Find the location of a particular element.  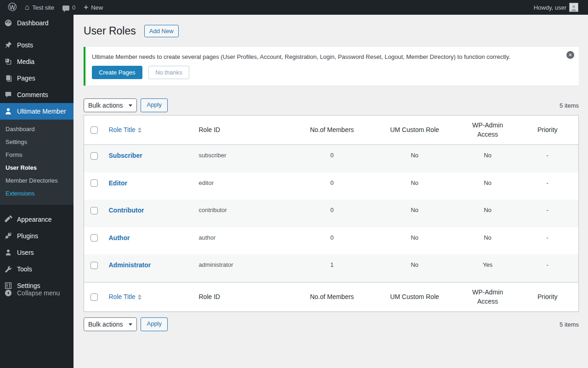

role-title-link: Contributor is located at coordinates (127, 210).